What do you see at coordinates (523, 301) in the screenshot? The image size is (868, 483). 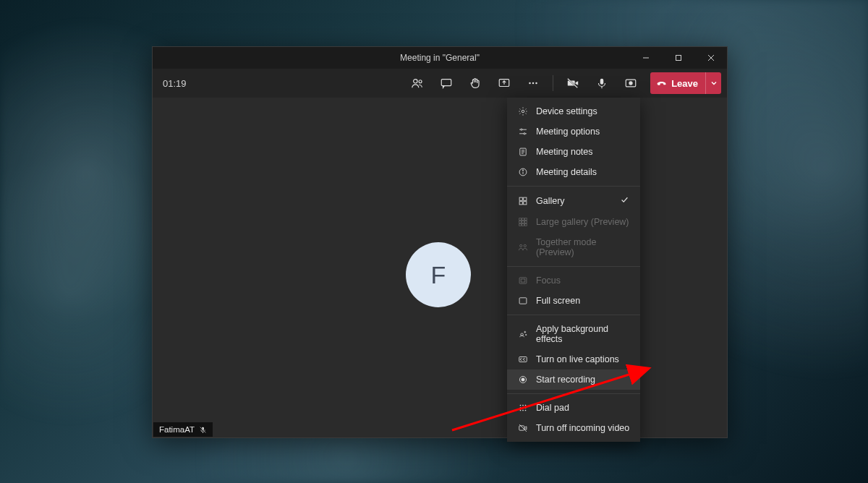 I see `fullscreen-icon` at bounding box center [523, 301].